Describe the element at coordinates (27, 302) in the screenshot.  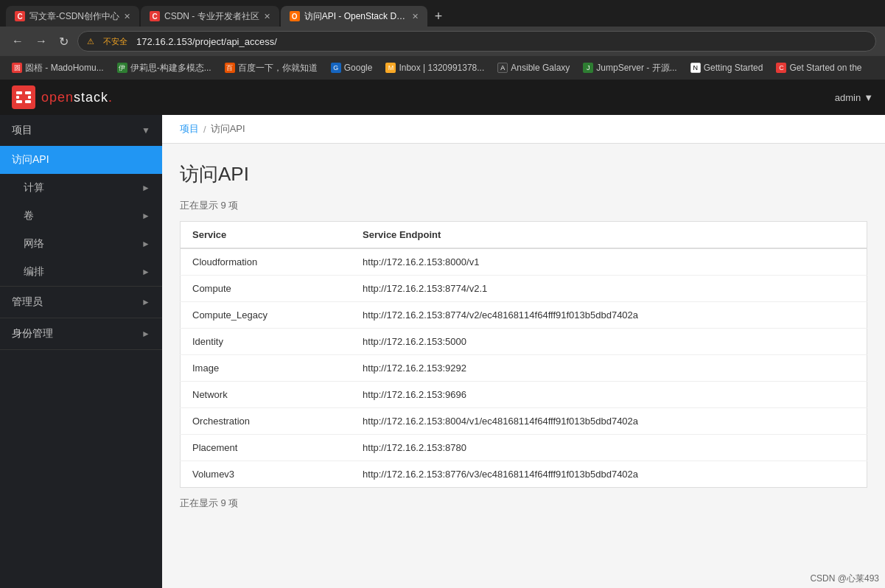
I see `sidebar-admin-label: 管理员` at that location.